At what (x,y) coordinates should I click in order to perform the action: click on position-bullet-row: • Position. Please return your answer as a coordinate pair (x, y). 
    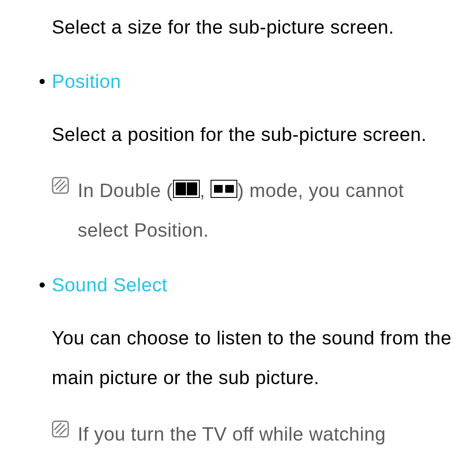
    Looking at the image, I should click on (246, 81).